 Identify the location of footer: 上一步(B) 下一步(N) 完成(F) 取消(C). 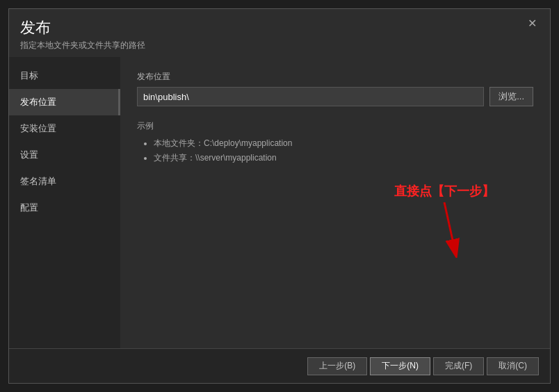
(280, 366).